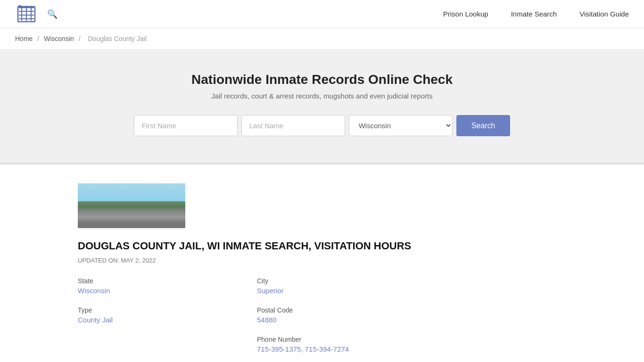  What do you see at coordinates (347, 286) in the screenshot?
I see `city-info: City Superior` at bounding box center [347, 286].